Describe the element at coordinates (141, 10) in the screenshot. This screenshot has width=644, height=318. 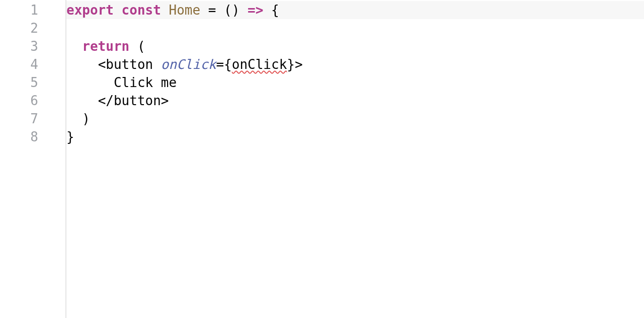
I see `keyword-const: const` at that location.